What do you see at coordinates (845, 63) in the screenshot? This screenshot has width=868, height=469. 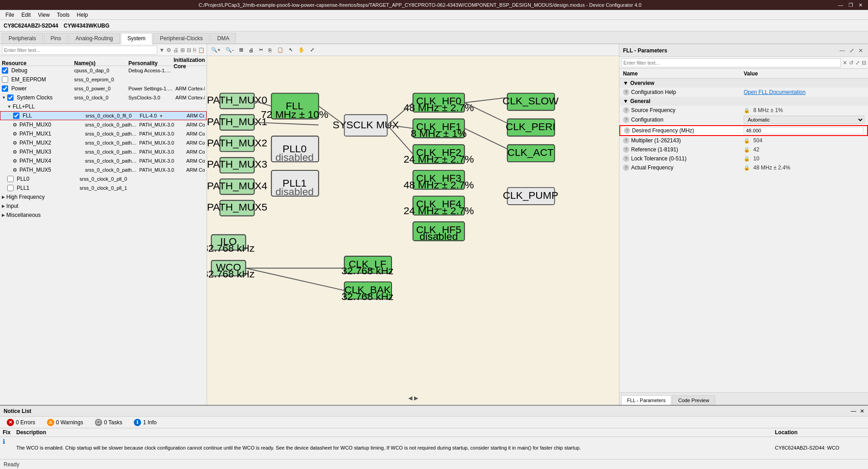 I see `right-filter-clear-icon: ✕` at bounding box center [845, 63].